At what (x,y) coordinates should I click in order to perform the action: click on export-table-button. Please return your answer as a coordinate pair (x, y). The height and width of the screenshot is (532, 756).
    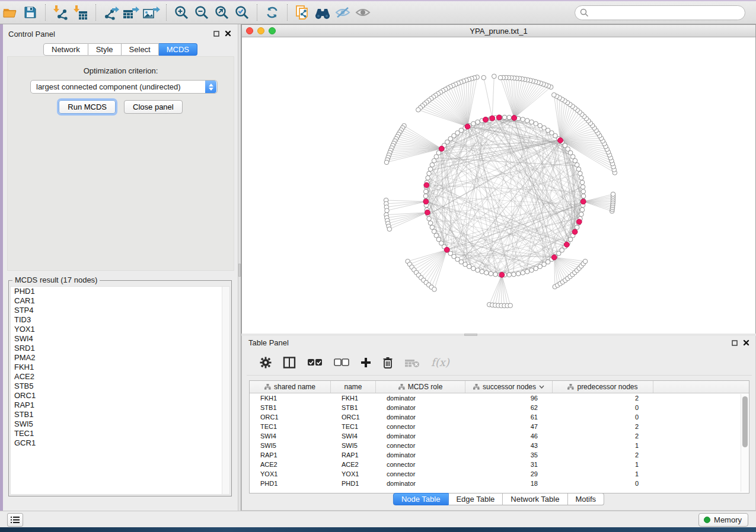
    Looking at the image, I should click on (131, 12).